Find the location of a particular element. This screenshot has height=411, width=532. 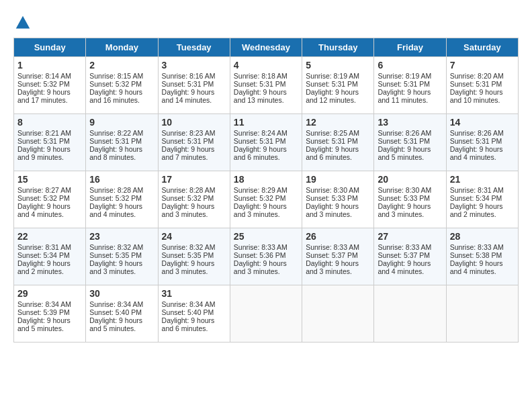

daylight-text: Daylight: 9 hours and 10 minutes. is located at coordinates (477, 96).